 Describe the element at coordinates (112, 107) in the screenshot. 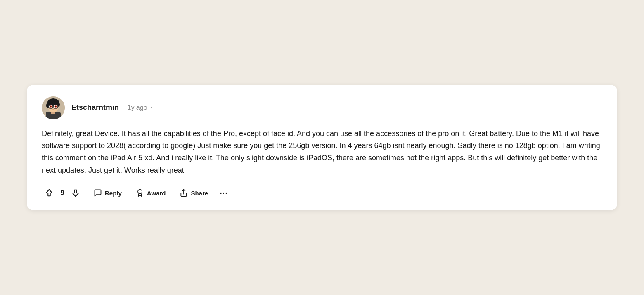

I see `comment-meta: Etscharntmin · 1y ago ·` at that location.